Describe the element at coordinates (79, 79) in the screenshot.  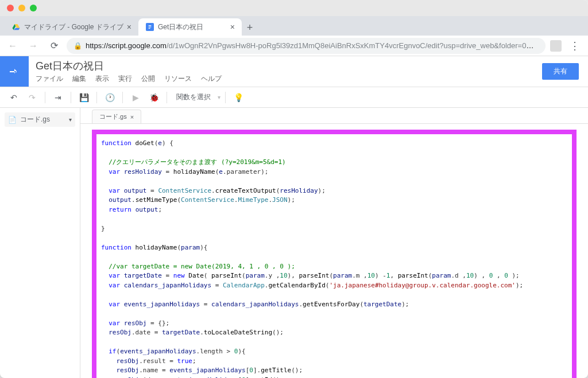
I see `menu-edit: 編集` at that location.